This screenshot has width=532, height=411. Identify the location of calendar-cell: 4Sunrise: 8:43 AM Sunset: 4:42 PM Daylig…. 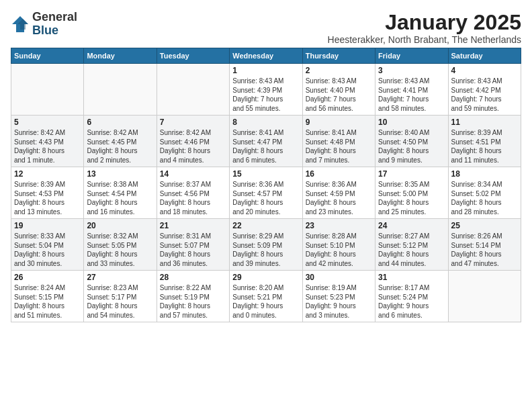
(484, 90).